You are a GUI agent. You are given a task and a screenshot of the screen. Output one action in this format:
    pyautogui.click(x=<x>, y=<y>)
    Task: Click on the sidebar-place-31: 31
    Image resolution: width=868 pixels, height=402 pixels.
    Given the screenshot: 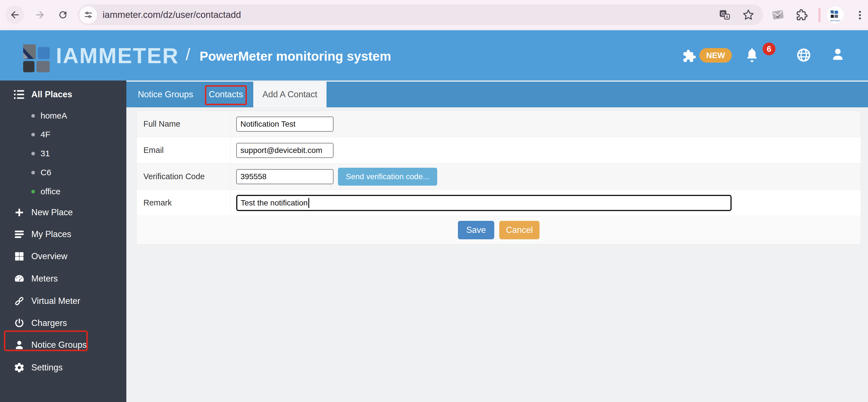 What is the action you would take?
    pyautogui.click(x=63, y=154)
    